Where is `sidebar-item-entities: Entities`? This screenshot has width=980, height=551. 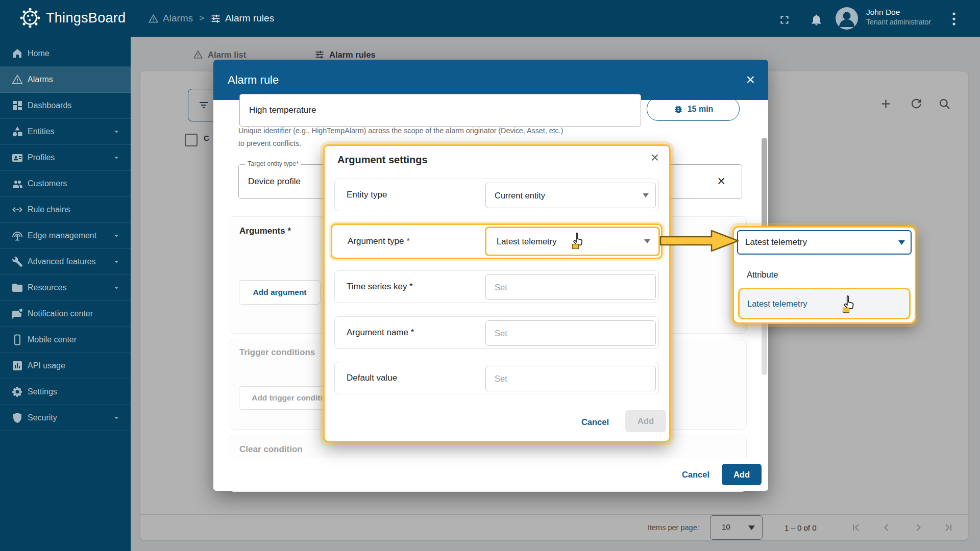
sidebar-item-entities: Entities is located at coordinates (65, 132).